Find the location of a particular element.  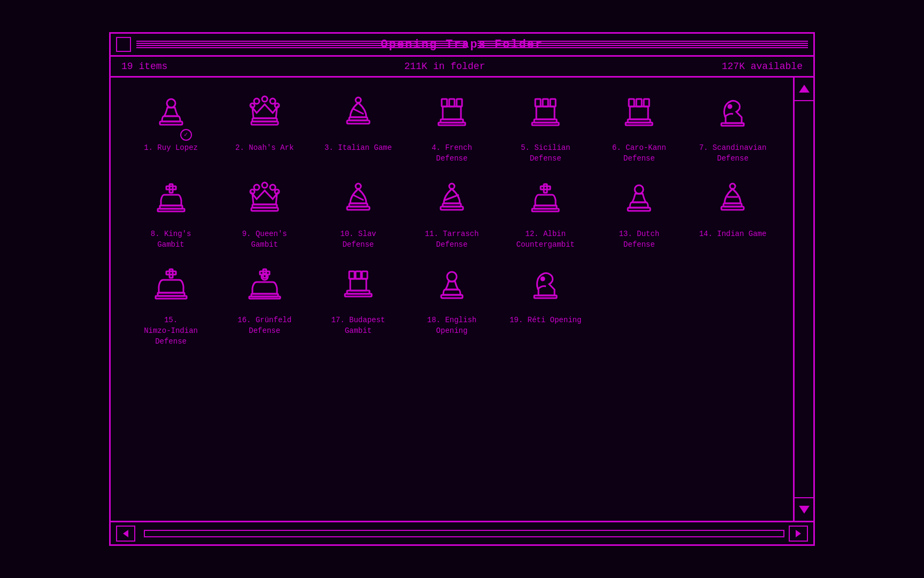

scroll-track is located at coordinates (804, 299).